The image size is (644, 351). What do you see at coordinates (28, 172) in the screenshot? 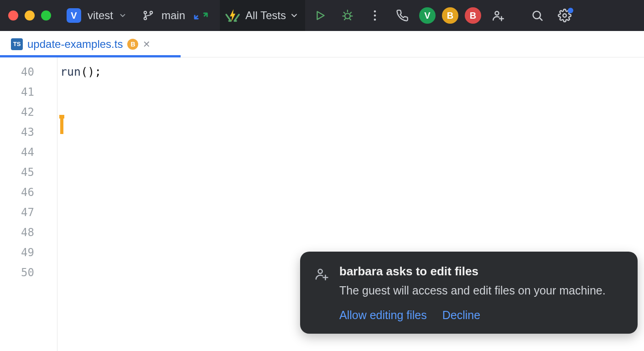
I see `line-number: 45` at bounding box center [28, 172].